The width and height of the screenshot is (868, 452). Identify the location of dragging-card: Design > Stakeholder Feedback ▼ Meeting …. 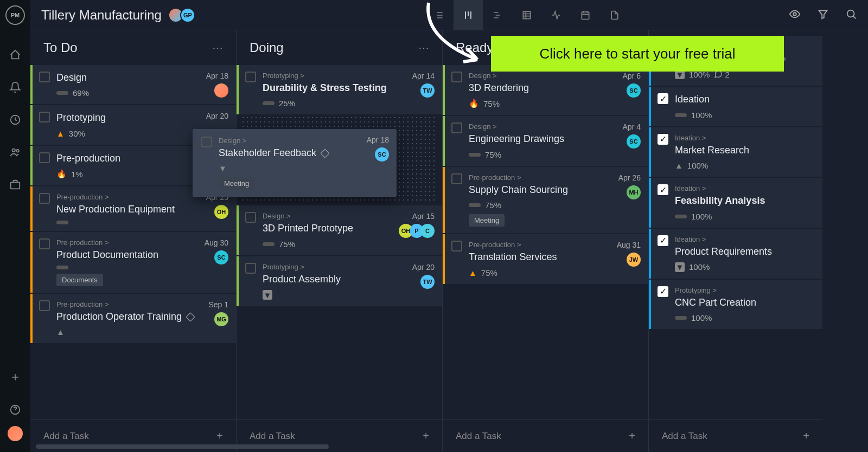
(295, 163).